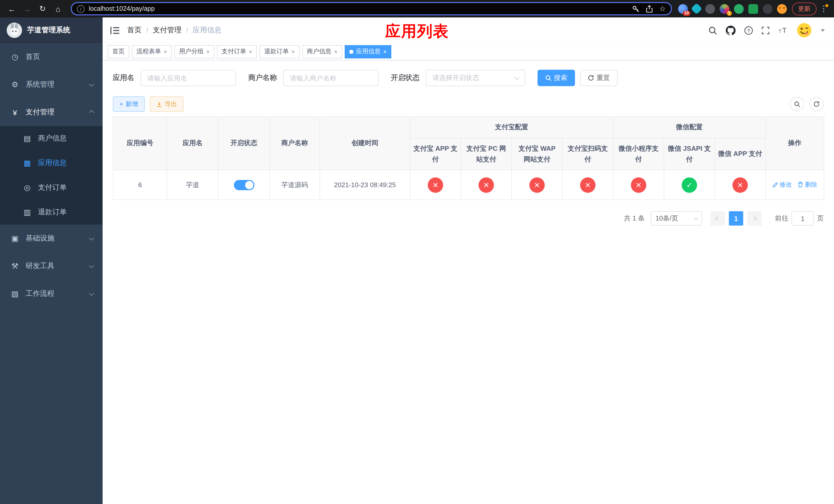 This screenshot has height=504, width=834. I want to click on sidebar-item-infrastructure: ▣ 基础设施, so click(51, 238).